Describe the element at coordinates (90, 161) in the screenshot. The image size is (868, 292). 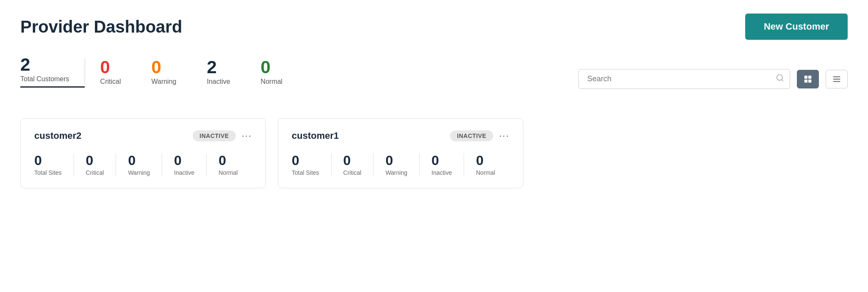
I see `c2-critical-value: 0` at that location.